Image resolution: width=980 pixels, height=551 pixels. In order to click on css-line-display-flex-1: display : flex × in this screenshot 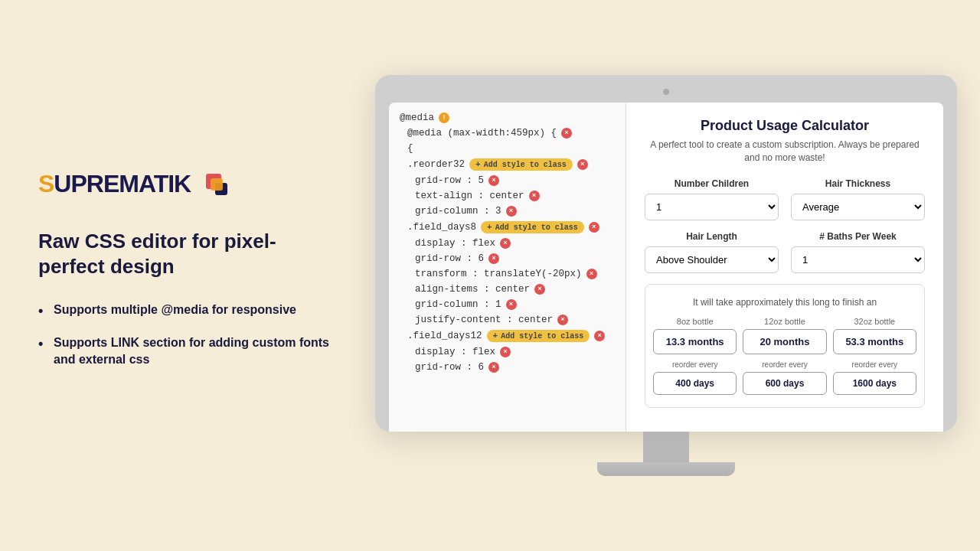, I will do `click(507, 243)`.